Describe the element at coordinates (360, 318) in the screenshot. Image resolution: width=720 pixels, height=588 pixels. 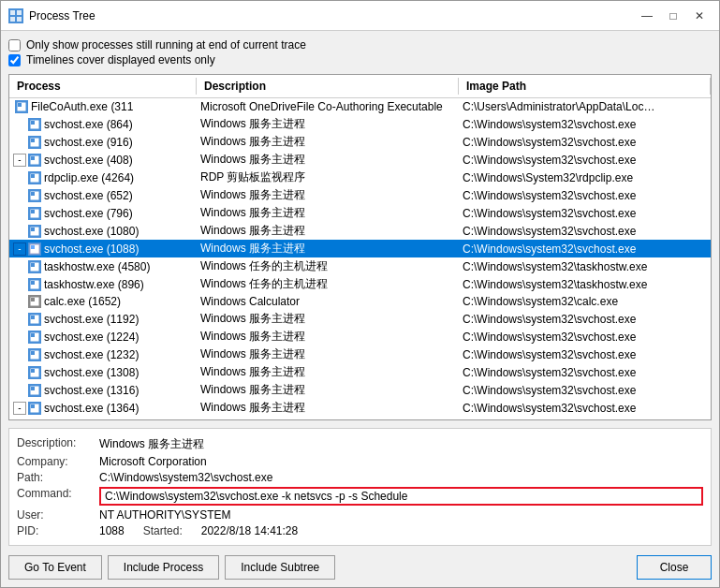
I see `table-row: svchost.exe (1192) Windows 服务主进程 C:\Wind…` at that location.